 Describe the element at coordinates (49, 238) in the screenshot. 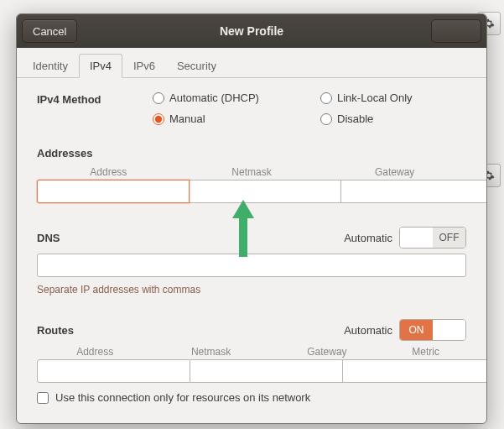

I see `dns-title: DNS` at that location.